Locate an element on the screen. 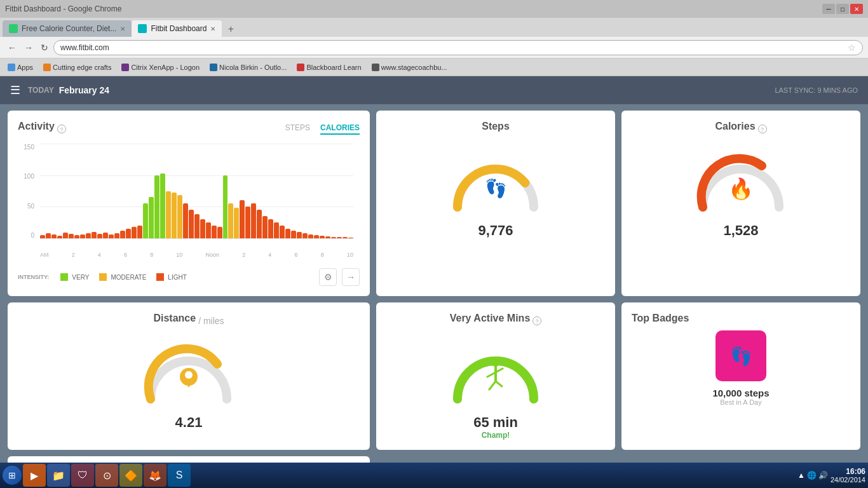 The width and height of the screenshot is (868, 488). active-mins-help-icon: ? is located at coordinates (537, 321).